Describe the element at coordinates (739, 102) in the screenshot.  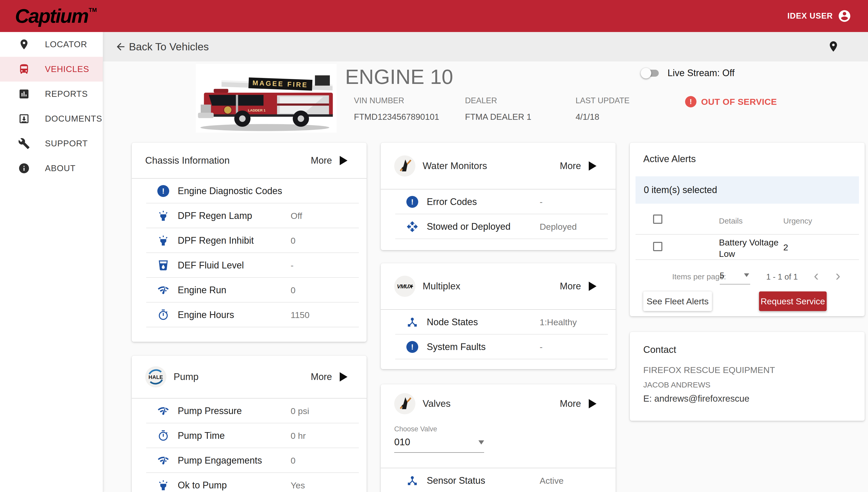
I see `status-badge: OUT OF SERVICE` at that location.